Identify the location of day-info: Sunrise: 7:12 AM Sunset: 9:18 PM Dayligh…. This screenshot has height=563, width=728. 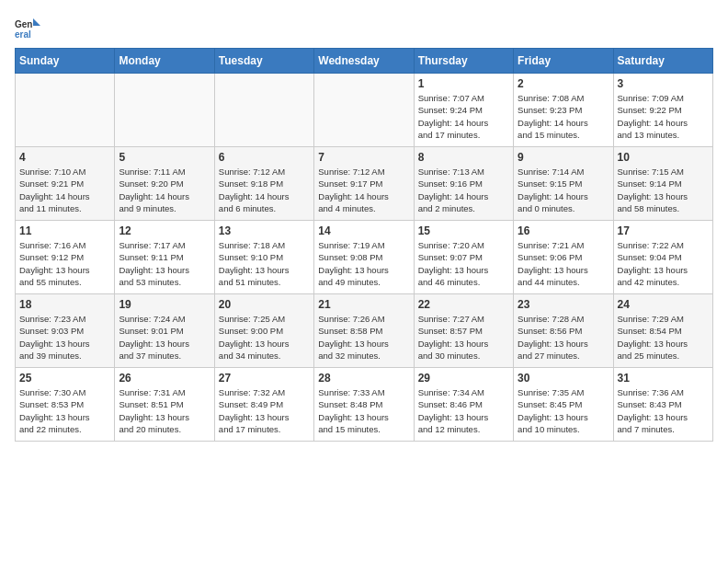
(265, 190).